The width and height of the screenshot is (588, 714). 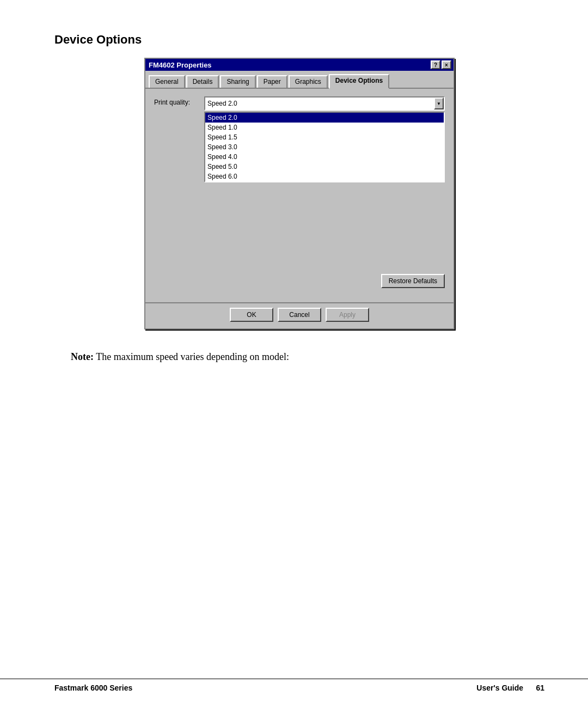 What do you see at coordinates (94, 688) in the screenshot?
I see `footer-series-name: Fastmark 6000 Series` at bounding box center [94, 688].